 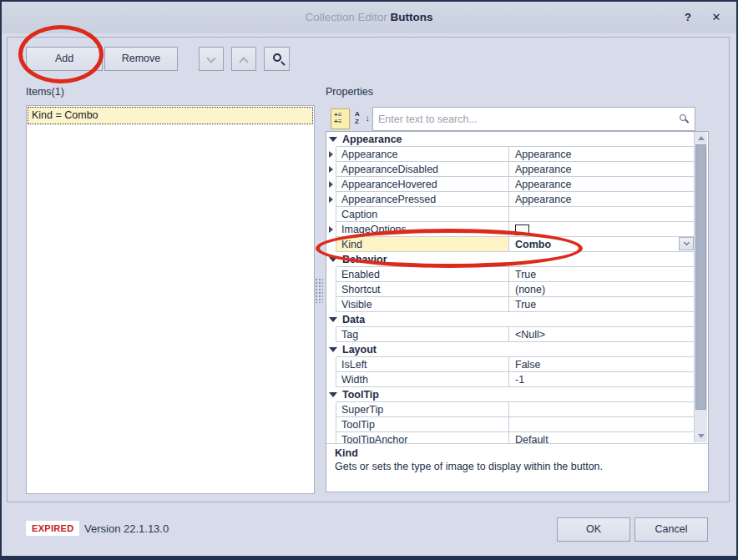 What do you see at coordinates (422, 290) in the screenshot?
I see `property-label: Shortcut` at bounding box center [422, 290].